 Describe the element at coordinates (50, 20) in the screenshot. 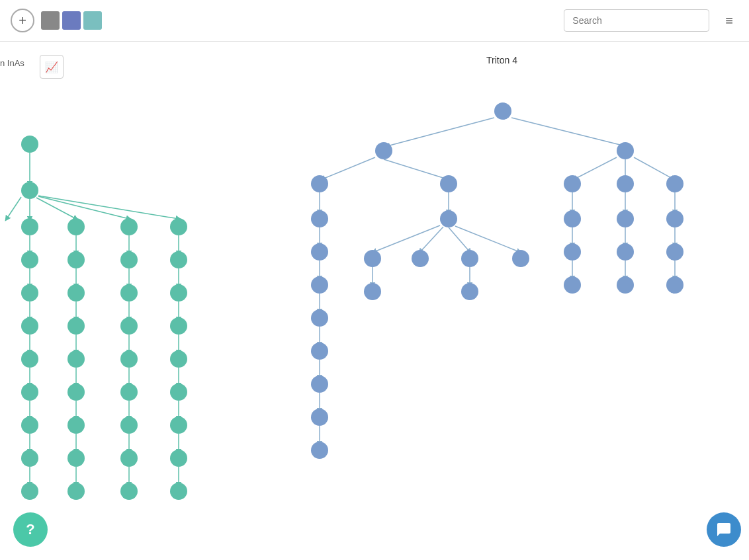

I see `swatch-gray` at that location.